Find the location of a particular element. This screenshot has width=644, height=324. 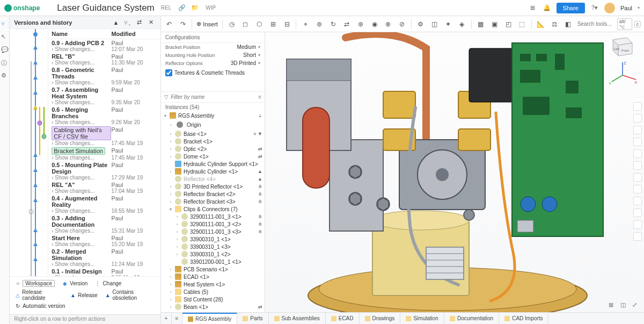

display-1-icon: ▦ is located at coordinates (481, 24).